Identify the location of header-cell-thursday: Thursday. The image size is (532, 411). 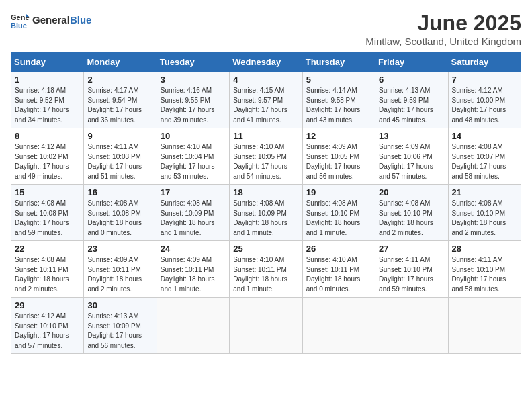
(339, 62).